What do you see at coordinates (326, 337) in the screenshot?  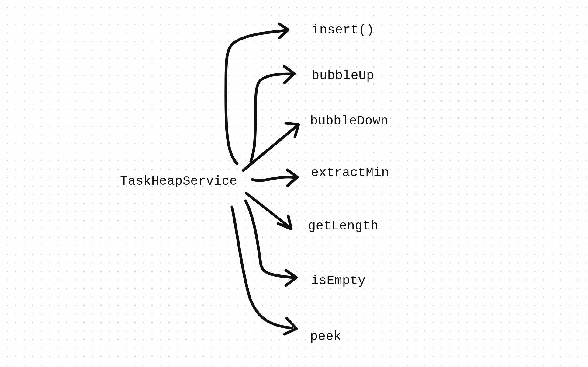 I see `method-peek: peek` at bounding box center [326, 337].